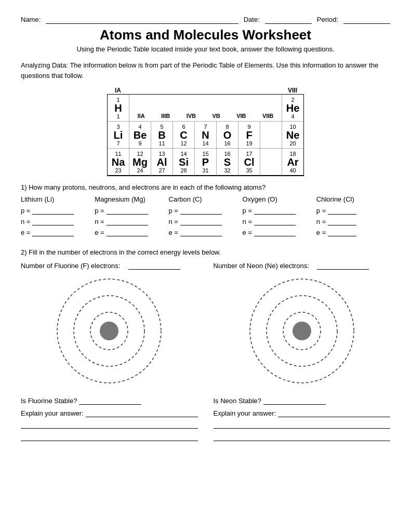 The image size is (411, 532). What do you see at coordinates (295, 401) in the screenshot?
I see `neon-stable-blank` at bounding box center [295, 401].